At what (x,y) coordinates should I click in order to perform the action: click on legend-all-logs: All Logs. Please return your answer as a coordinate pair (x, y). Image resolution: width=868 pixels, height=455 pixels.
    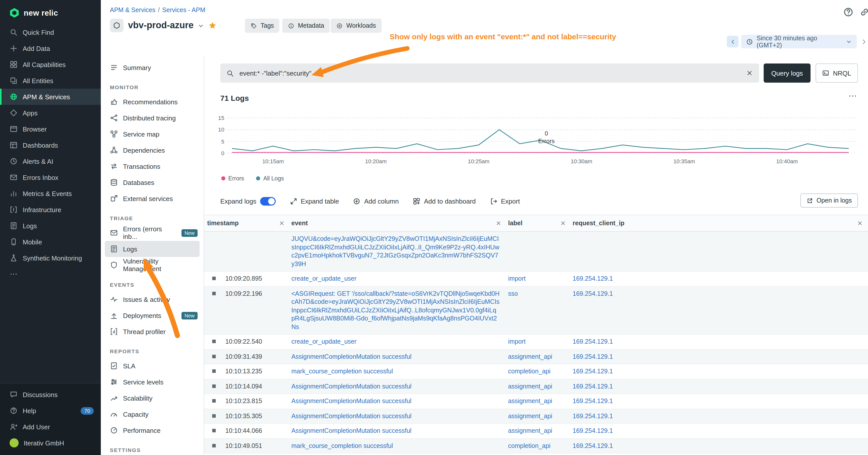
    Looking at the image, I should click on (270, 178).